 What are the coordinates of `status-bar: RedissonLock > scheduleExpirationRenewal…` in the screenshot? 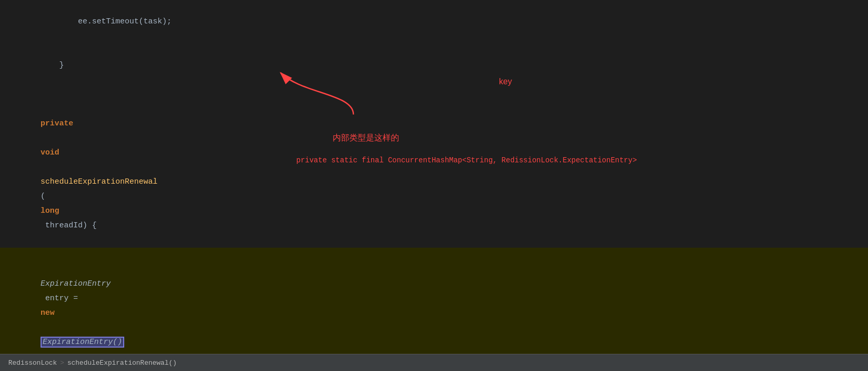 It's located at (434, 362).